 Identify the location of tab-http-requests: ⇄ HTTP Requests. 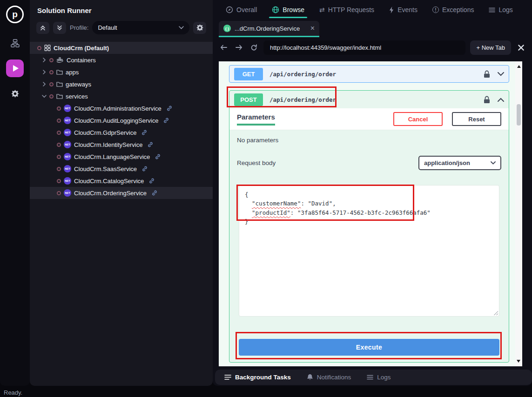
(347, 10).